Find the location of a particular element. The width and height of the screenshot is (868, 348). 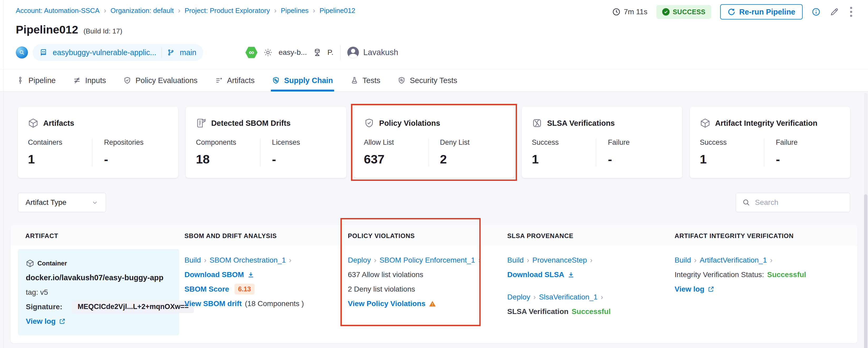

artifact-tag: tag: v5 is located at coordinates (37, 293).